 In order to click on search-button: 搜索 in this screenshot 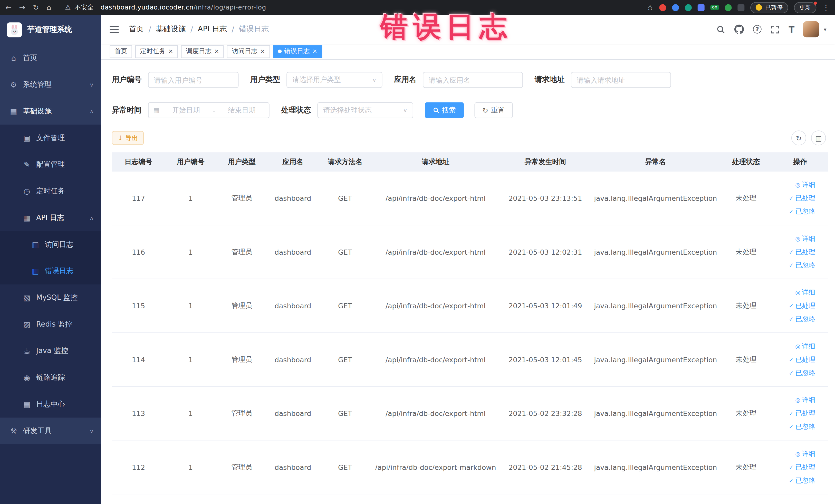, I will do `click(445, 110)`.